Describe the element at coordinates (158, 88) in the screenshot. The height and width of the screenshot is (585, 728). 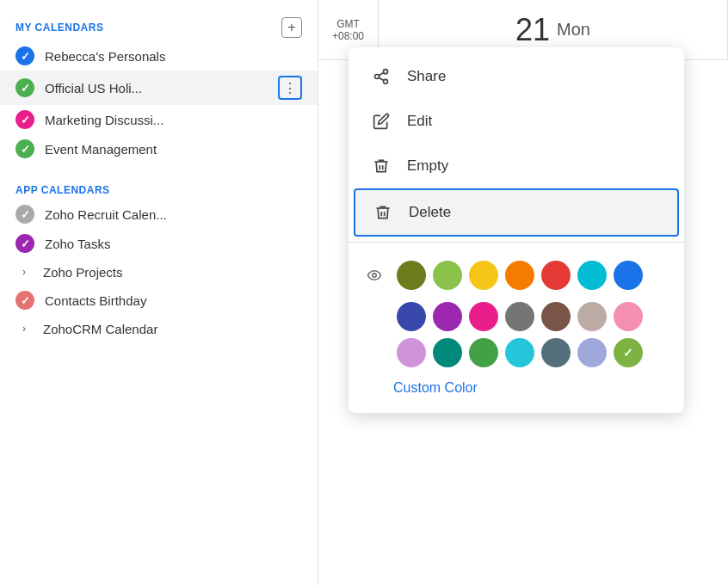
I see `calendar-item-official: ✓ Official US Holi... ⋮` at that location.